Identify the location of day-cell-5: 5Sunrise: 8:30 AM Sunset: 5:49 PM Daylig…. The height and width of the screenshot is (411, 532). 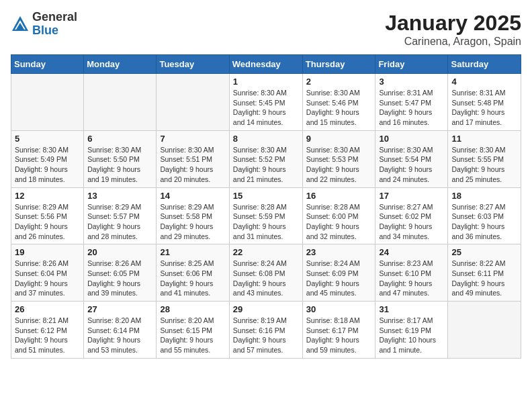
(48, 158).